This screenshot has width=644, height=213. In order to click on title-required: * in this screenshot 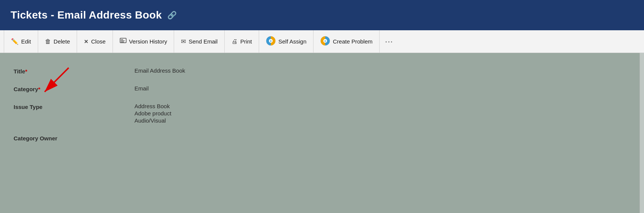, I will do `click(26, 71)`.